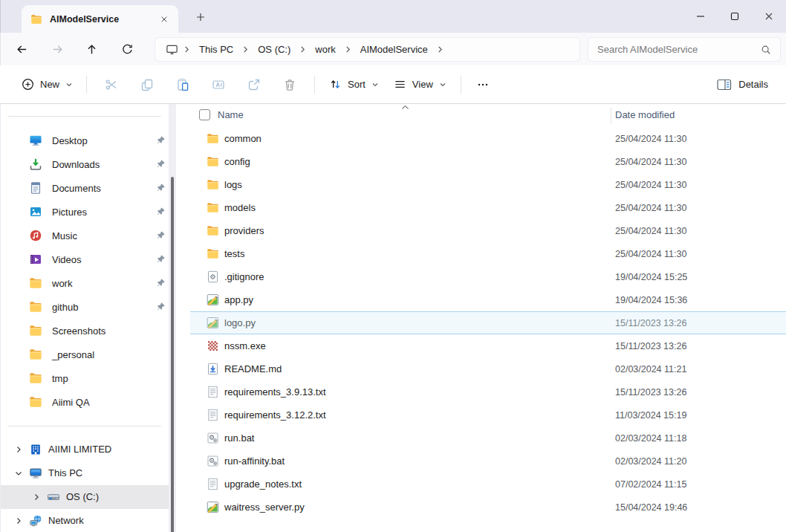  Describe the element at coordinates (183, 85) in the screenshot. I see `paste-button` at that location.